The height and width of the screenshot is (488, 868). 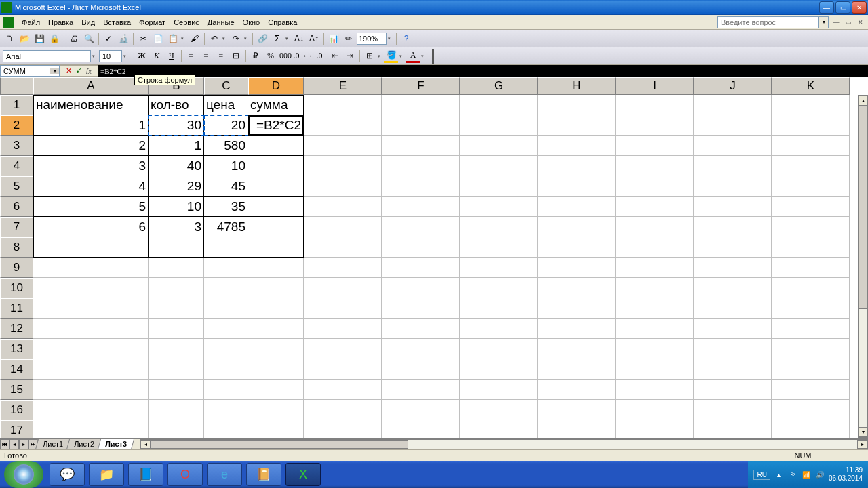 I want to click on cell-B9, so click(x=176, y=268).